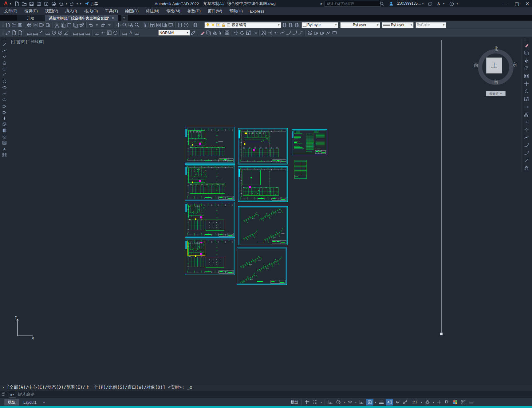 The height and width of the screenshot is (408, 532). Describe the element at coordinates (215, 11) in the screenshot. I see `menu-item-window: 窗口(W)` at that location.